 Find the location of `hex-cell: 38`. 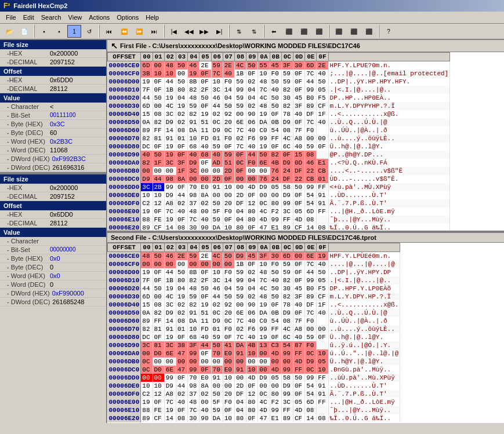

hex-cell: 38 is located at coordinates (182, 345).